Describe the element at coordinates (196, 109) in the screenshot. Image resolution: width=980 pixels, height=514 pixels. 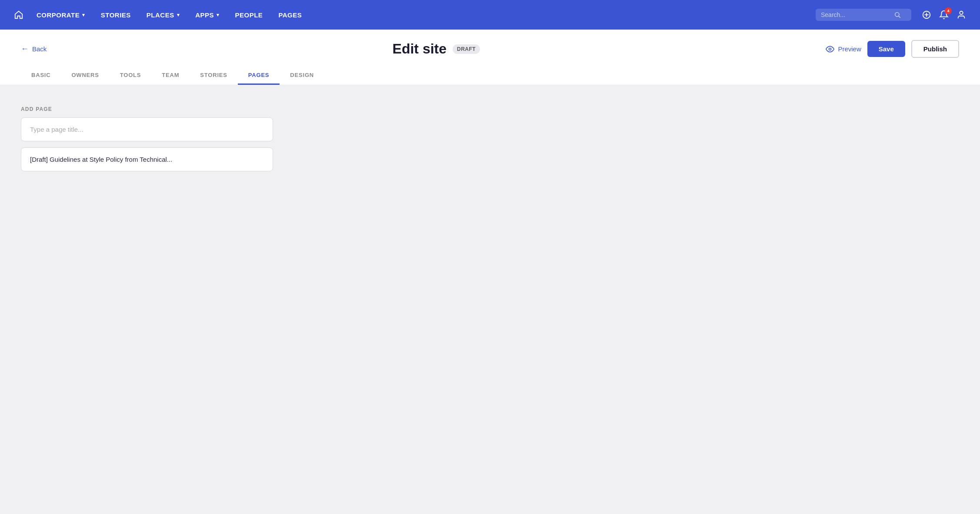
I see `add-page-label: ADD PAGE` at that location.